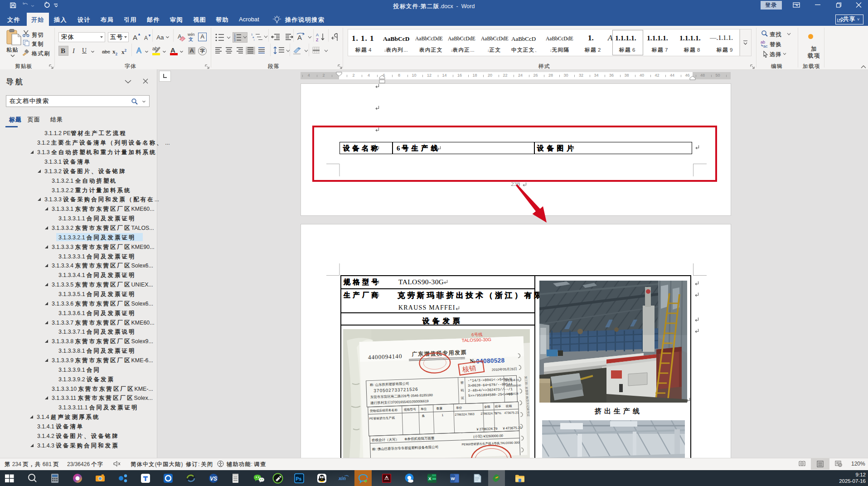 This screenshot has height=486, width=868. I want to click on svg-text: 17%, so click(498, 413).